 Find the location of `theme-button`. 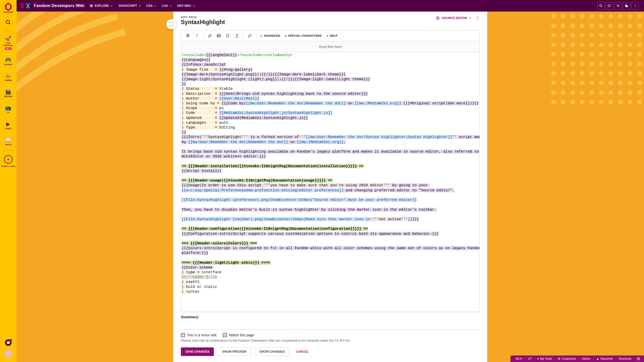

theme-button is located at coordinates (627, 6).